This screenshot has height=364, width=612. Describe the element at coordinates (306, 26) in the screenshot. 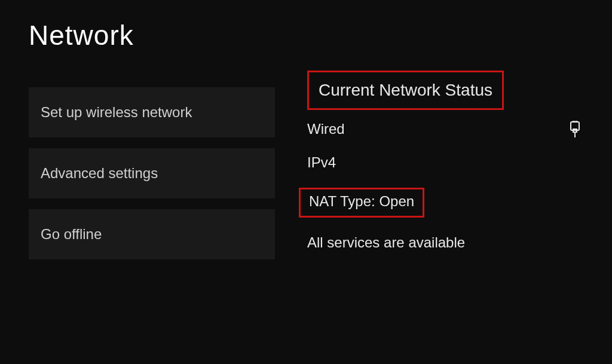

I see `page-title: Network` at that location.